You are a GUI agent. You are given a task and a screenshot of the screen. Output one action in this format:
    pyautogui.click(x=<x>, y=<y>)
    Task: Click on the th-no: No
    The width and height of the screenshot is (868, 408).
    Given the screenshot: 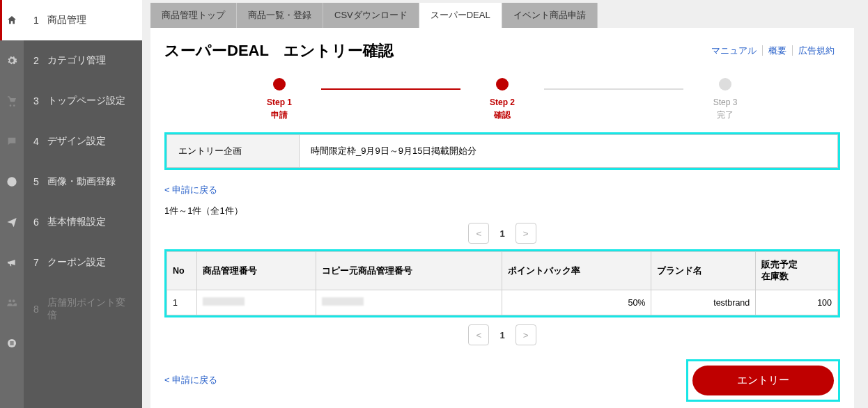 What is the action you would take?
    pyautogui.click(x=183, y=272)
    